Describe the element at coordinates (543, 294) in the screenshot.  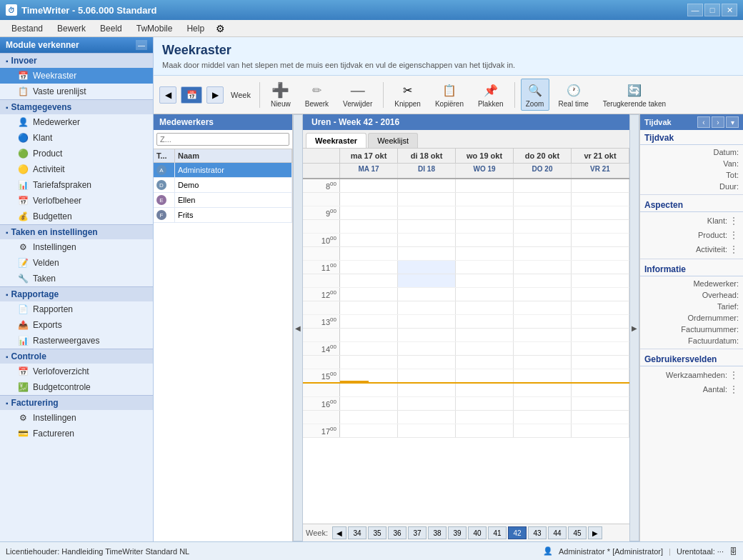
I see `day-cell-12-do` at that location.